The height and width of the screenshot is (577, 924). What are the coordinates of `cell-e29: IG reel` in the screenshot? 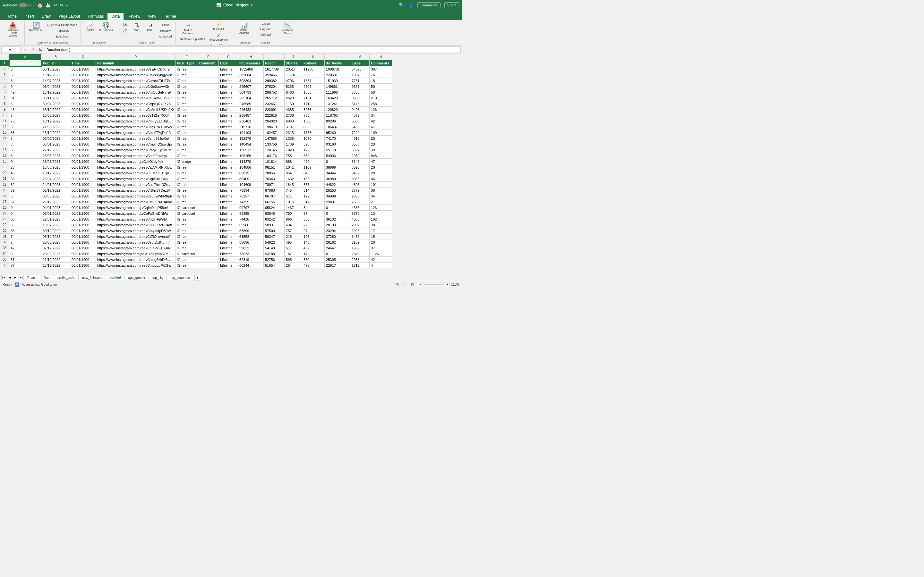 It's located at (187, 225).